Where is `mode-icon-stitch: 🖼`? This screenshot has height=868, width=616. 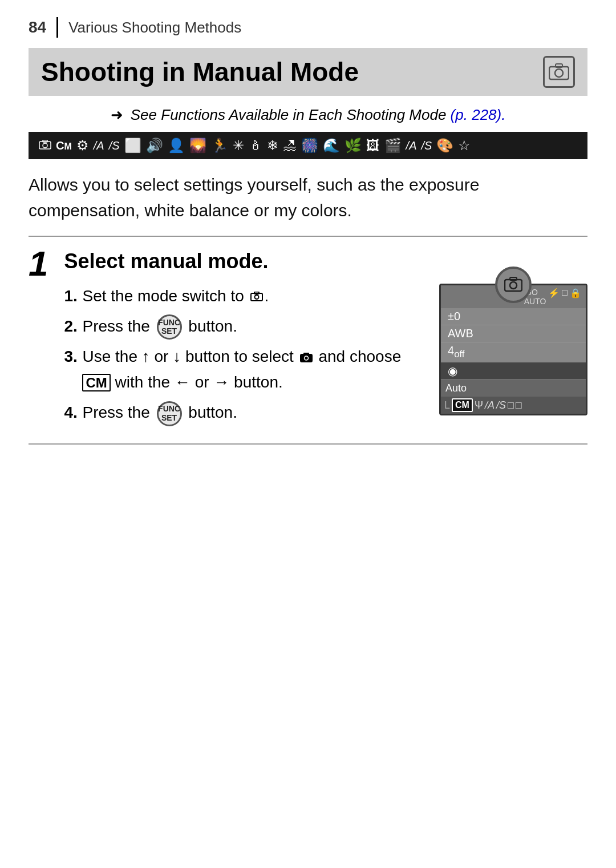 mode-icon-stitch: 🖼 is located at coordinates (373, 146).